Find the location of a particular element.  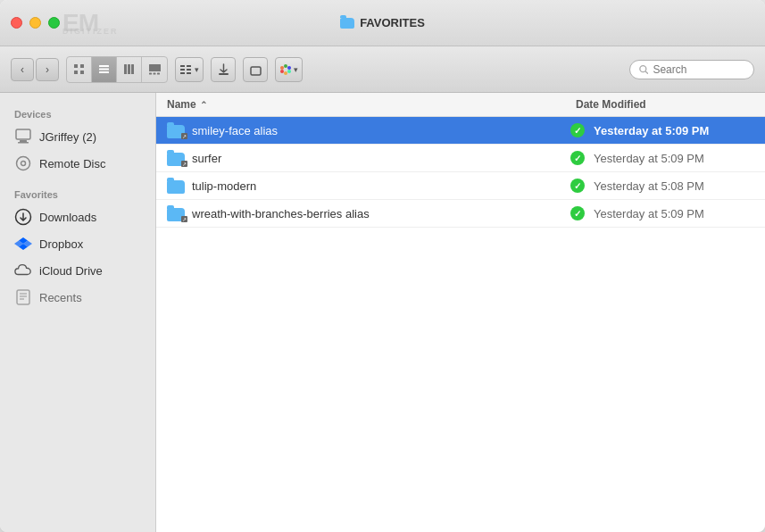

title-folder-icon is located at coordinates (347, 23).